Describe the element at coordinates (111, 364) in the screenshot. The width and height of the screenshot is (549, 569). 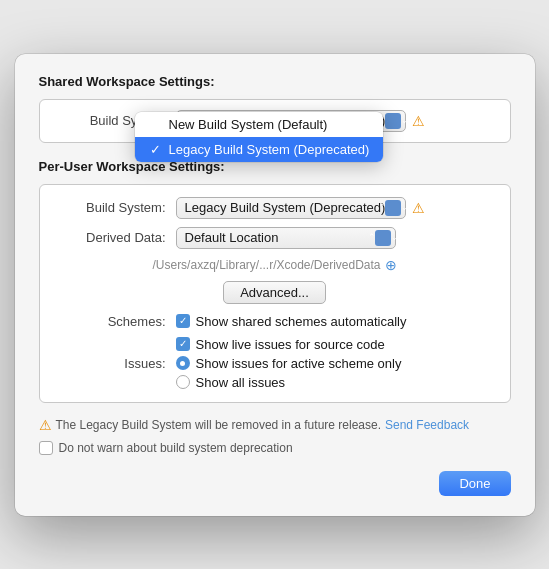
I see `issues-label: Issues:` at that location.